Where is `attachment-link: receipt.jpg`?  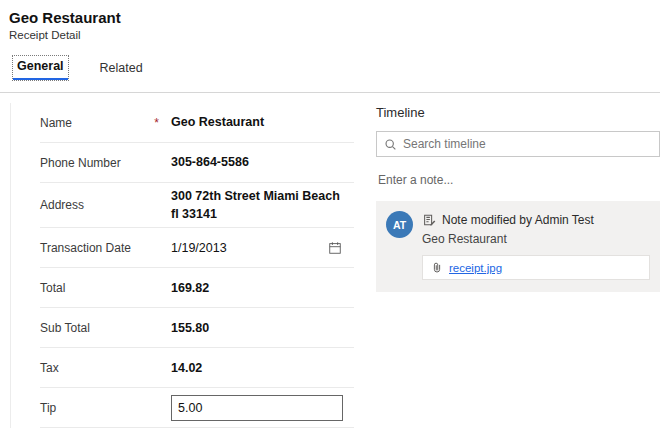 attachment-link: receipt.jpg is located at coordinates (476, 268).